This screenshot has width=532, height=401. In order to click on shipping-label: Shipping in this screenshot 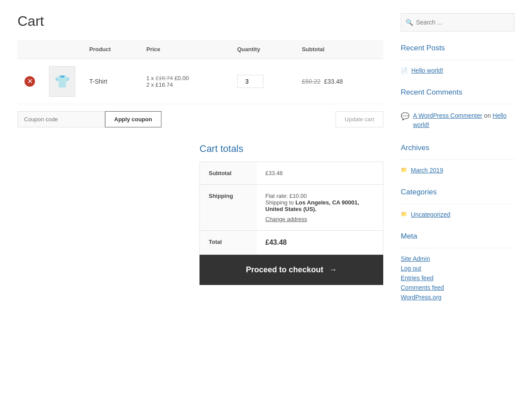, I will do `click(228, 208)`.